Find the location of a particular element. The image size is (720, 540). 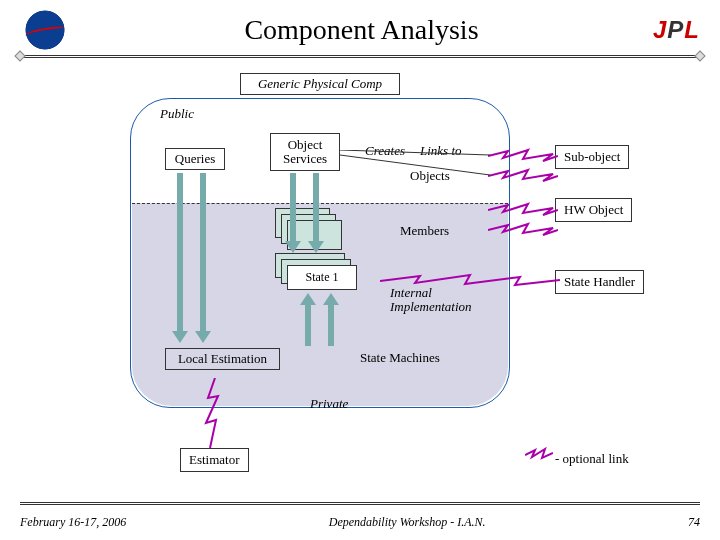

private-label: Private is located at coordinates (329, 404).